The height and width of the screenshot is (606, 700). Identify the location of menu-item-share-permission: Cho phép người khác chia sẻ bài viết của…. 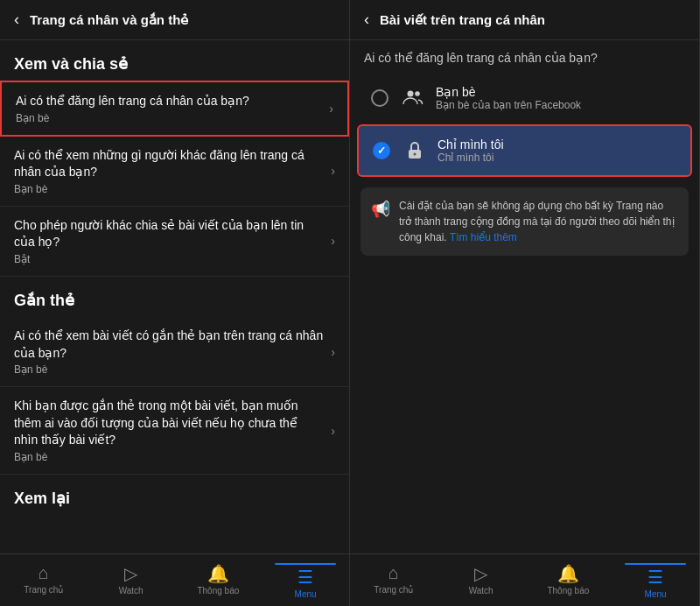
(175, 242).